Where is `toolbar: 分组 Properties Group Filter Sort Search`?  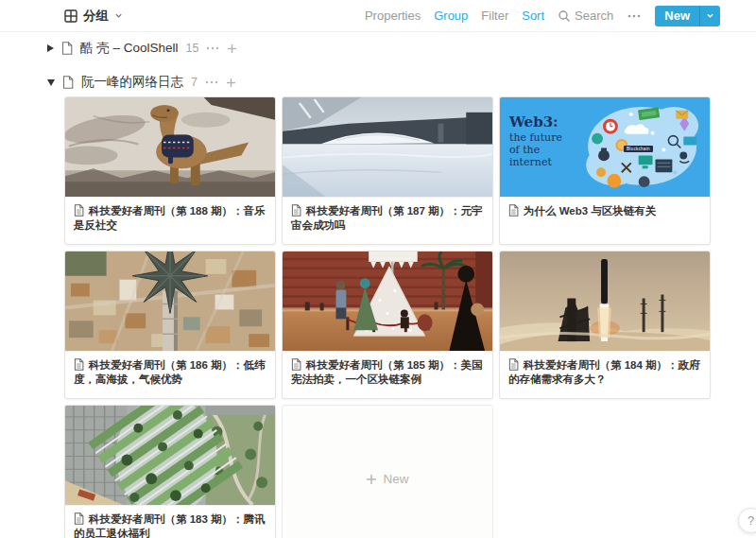 toolbar: 分组 Properties Group Filter Sort Search is located at coordinates (378, 15).